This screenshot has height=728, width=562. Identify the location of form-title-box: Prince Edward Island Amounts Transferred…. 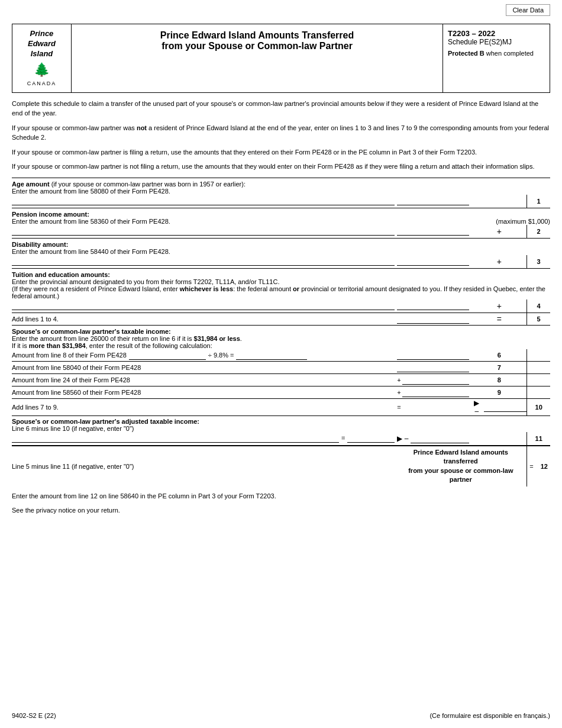
(257, 58).